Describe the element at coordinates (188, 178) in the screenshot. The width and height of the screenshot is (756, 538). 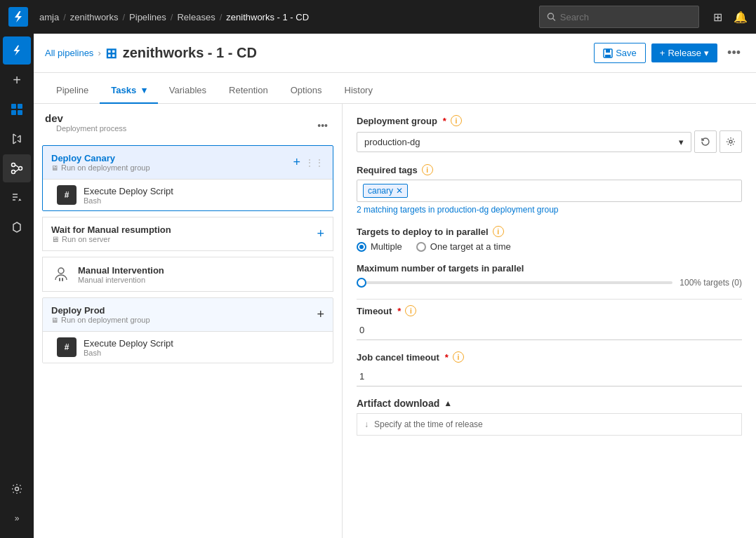
I see `deploy-canary-group: Deploy Canary 🖥 Run on deployment group …` at that location.